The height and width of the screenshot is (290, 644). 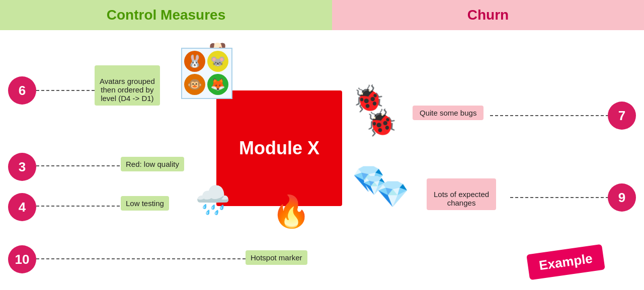 I want to click on fire-icon: 🔥, so click(x=291, y=212).